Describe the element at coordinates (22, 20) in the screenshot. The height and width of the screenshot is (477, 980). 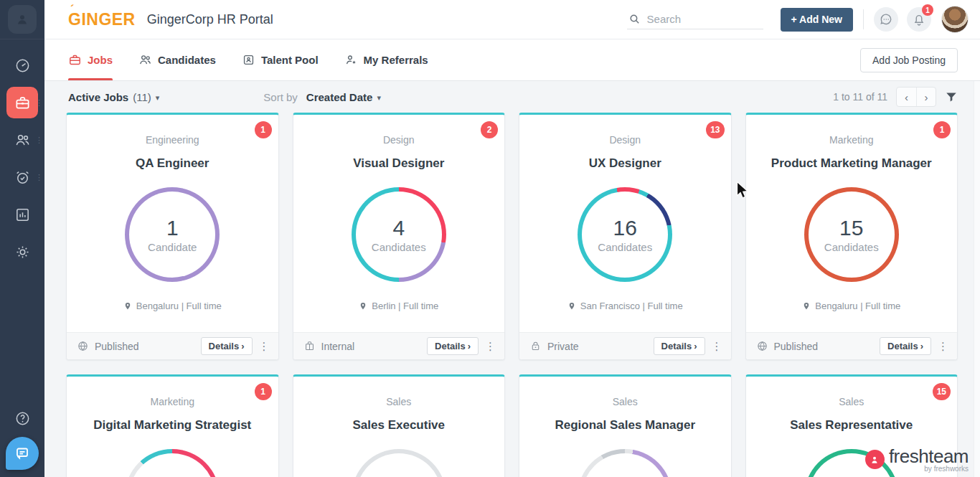
I see `sidebar-logo` at that location.